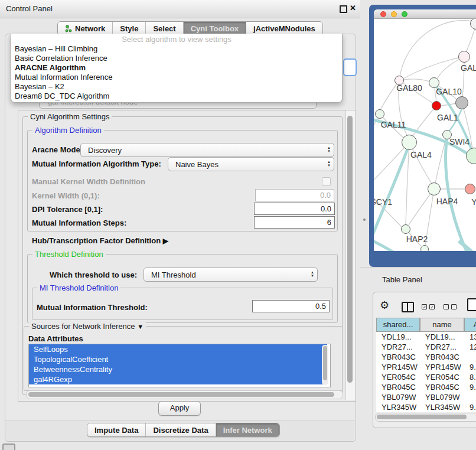  Describe the element at coordinates (422, 417) in the screenshot. I see `table-horizontal-scrollbar-thumb` at that location.